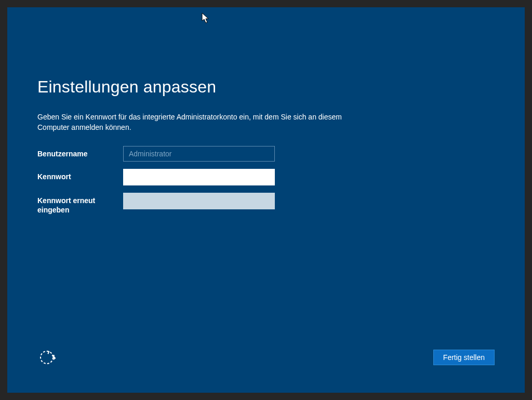  I want to click on label-password-confirm: Kennwort erneut eingeben, so click(80, 204).